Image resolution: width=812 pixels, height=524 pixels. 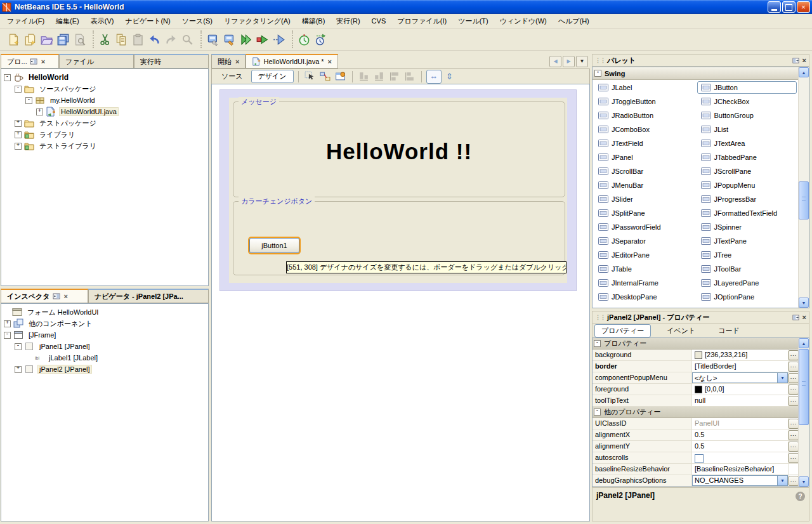 I want to click on property-value: [236,233,216], so click(x=740, y=355).